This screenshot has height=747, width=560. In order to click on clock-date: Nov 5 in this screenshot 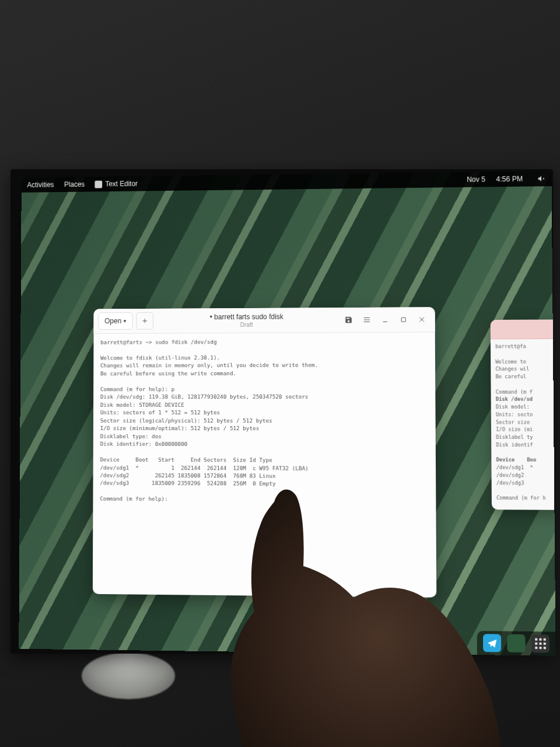, I will do `click(476, 179)`.